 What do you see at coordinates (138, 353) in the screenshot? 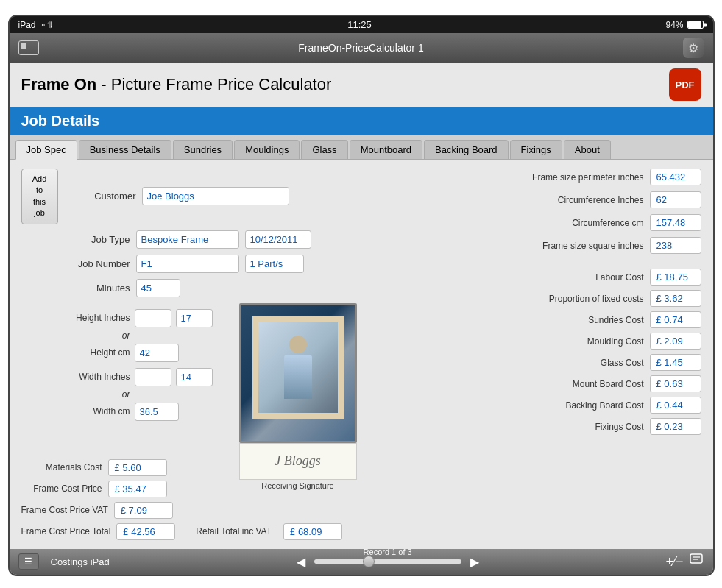
I see `height-cm-row: Height cm` at bounding box center [138, 353].